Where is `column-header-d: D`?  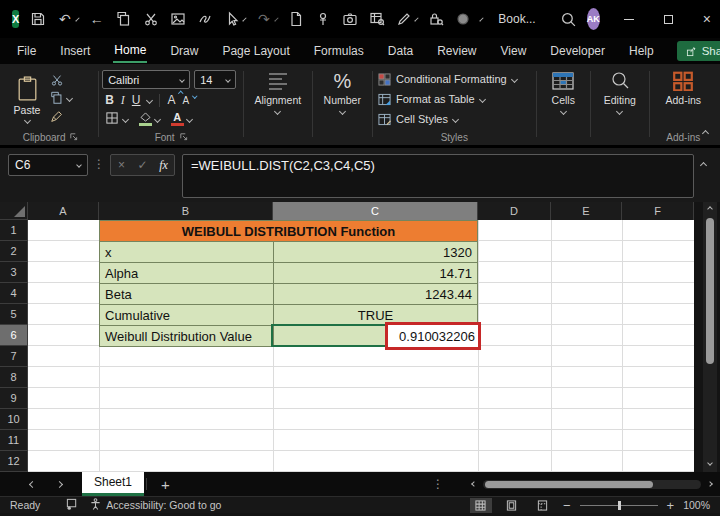 column-header-d: D is located at coordinates (514, 211).